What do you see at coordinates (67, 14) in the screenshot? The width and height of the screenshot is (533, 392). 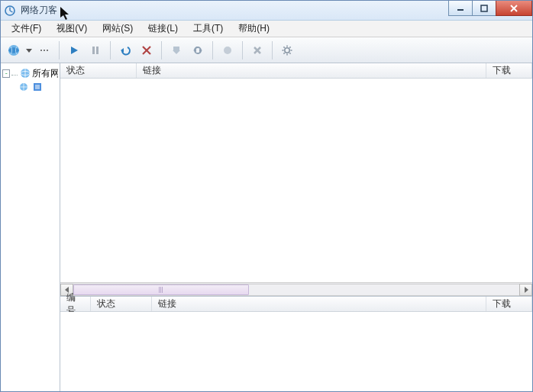 I see `cursor-icon` at bounding box center [67, 14].